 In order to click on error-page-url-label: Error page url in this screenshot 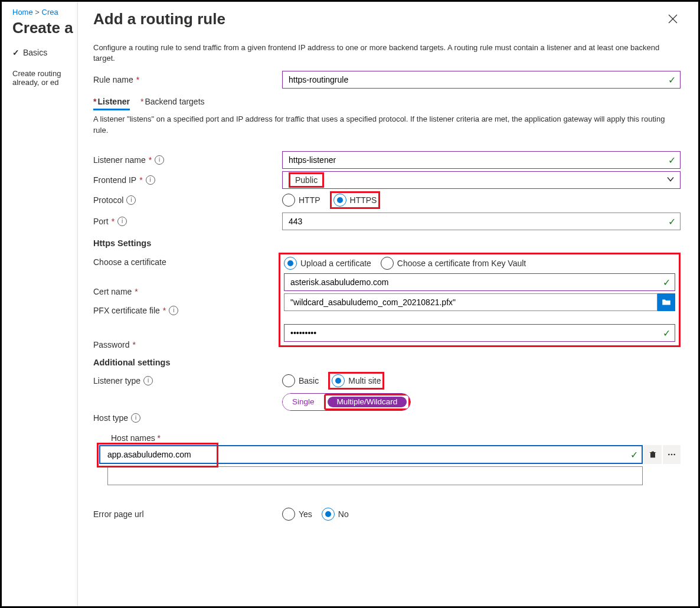, I will do `click(119, 514)`.